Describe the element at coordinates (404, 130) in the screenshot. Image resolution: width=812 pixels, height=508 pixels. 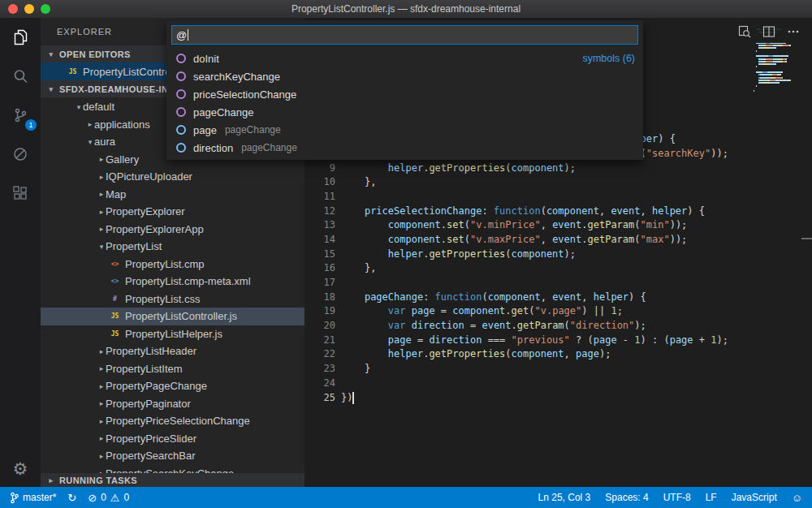
I see `symbol-result-item: pagepageChange` at that location.